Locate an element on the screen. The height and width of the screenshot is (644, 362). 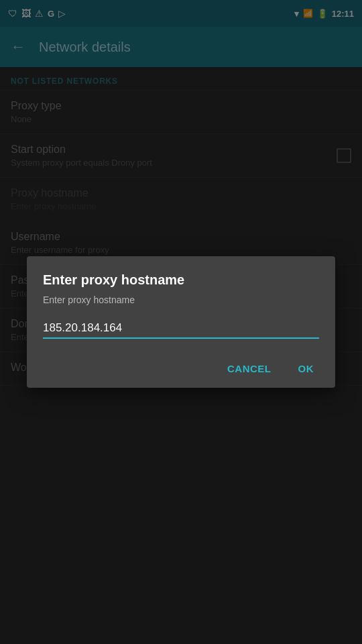
dialog-subtitle: Enter proxy hostname is located at coordinates (181, 300).